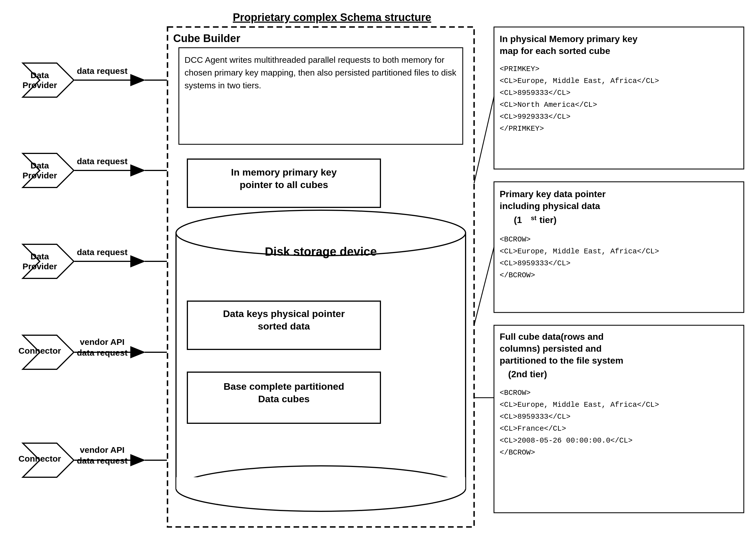 The height and width of the screenshot is (542, 756). Describe the element at coordinates (48, 170) in the screenshot. I see `provider2-chevron` at that location.